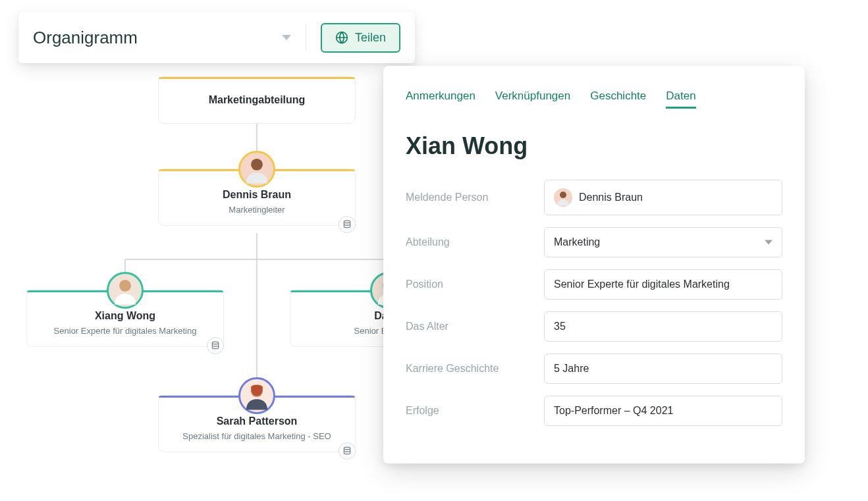  What do you see at coordinates (468, 411) in the screenshot?
I see `field-label: Erfolge` at bounding box center [468, 411].